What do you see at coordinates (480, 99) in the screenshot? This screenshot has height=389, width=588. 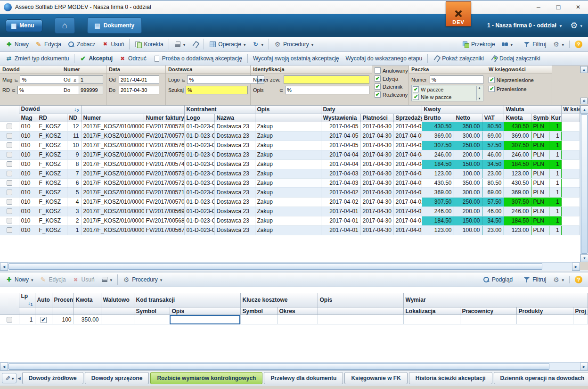 I see `spinner-down-icon: ▼` at bounding box center [480, 99].